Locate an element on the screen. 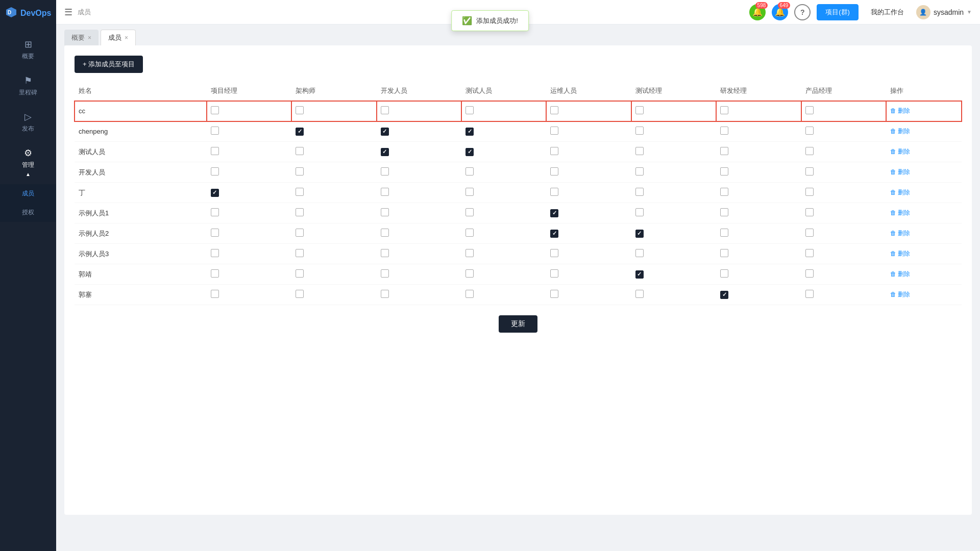  tab-members-close-icon: × is located at coordinates (127, 38).